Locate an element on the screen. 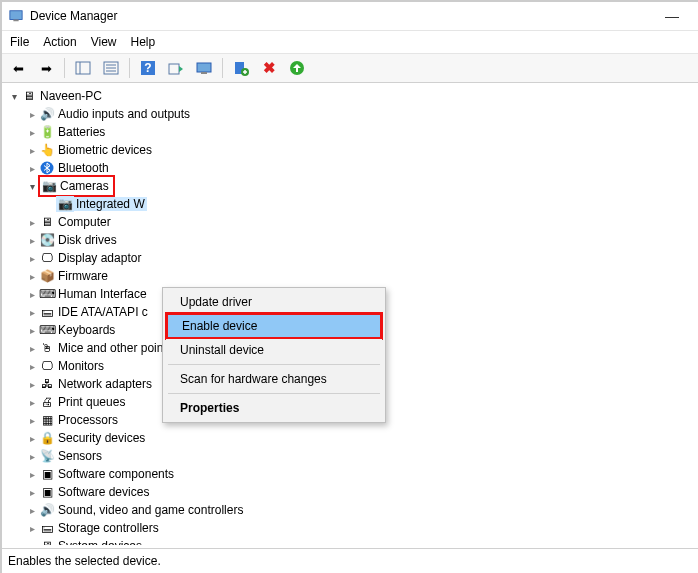  highlight-box: Enable device is located at coordinates (274, 326).